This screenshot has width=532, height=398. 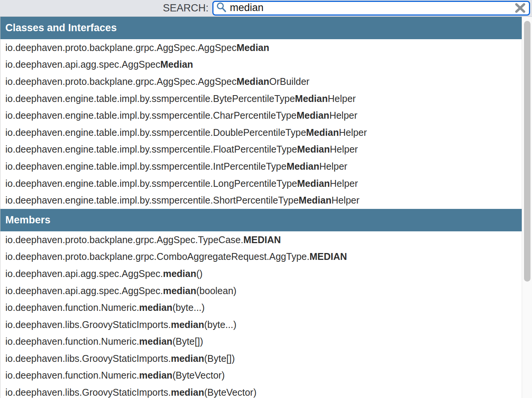 What do you see at coordinates (371, 8) in the screenshot?
I see `search-input-wrap` at bounding box center [371, 8].